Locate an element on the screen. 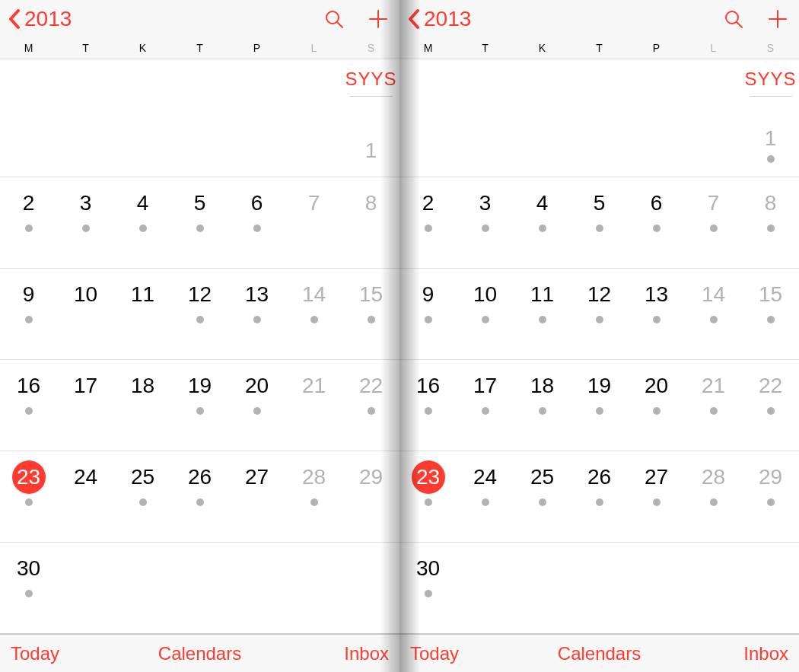 Image resolution: width=799 pixels, height=672 pixels. day-number: 23 is located at coordinates (428, 477).